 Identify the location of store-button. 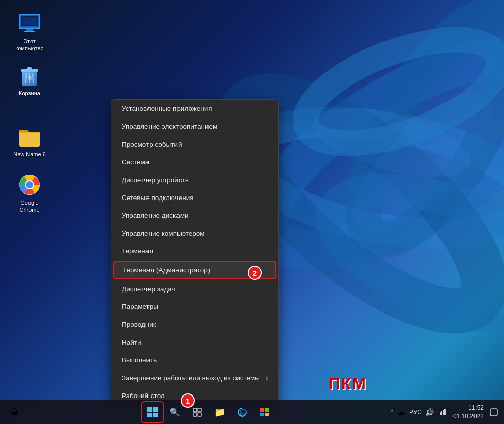
(264, 412).